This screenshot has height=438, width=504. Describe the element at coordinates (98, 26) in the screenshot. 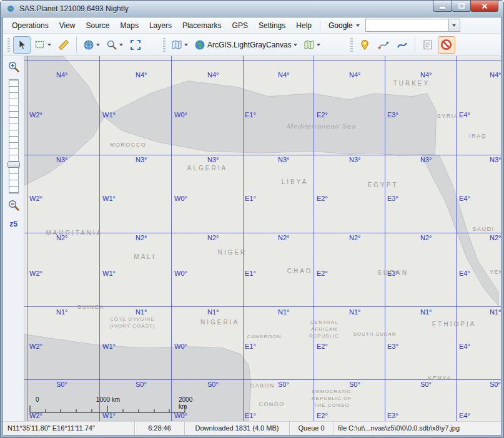

I see `menu-source: Source` at that location.